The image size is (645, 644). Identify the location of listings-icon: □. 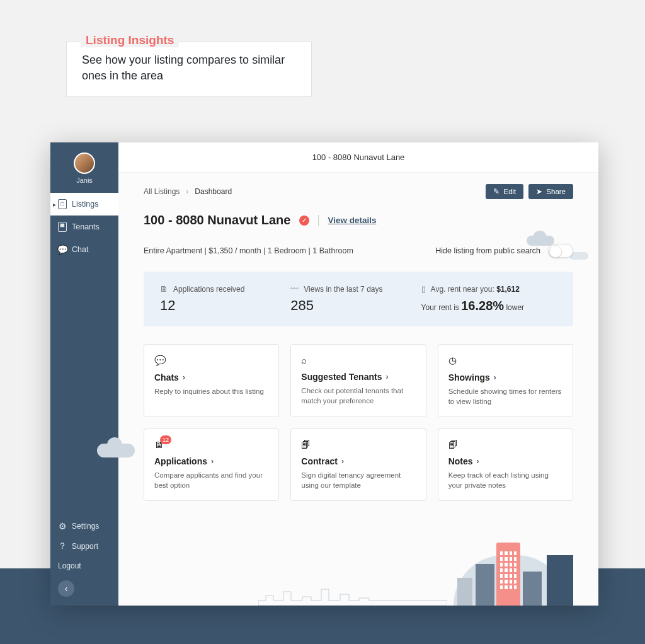
(62, 204).